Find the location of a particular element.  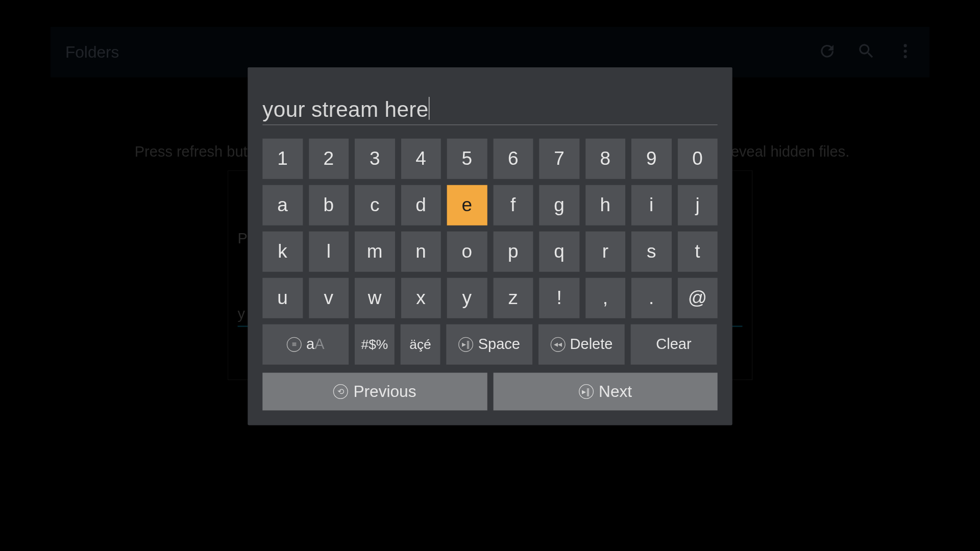

key-9: 9 is located at coordinates (651, 159).